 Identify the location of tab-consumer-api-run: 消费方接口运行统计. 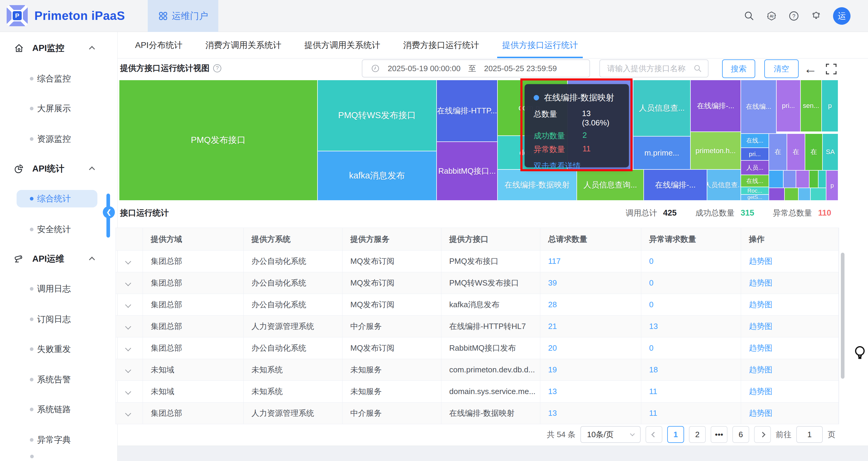
(441, 45).